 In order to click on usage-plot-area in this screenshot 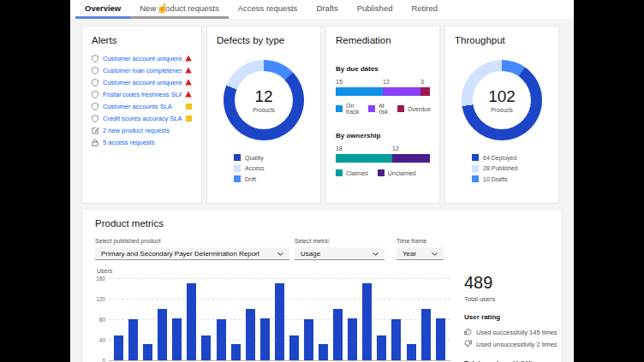, I will do `click(279, 320)`.